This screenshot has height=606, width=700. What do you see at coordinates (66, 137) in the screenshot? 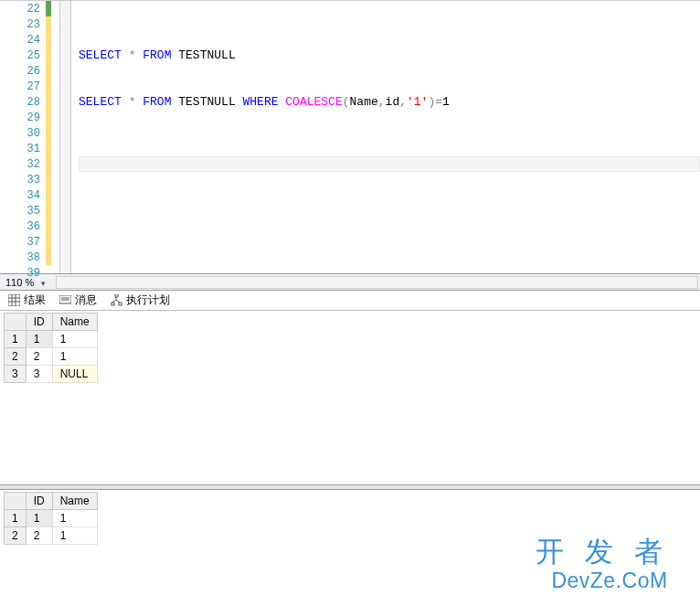
I see `outline-bar` at bounding box center [66, 137].